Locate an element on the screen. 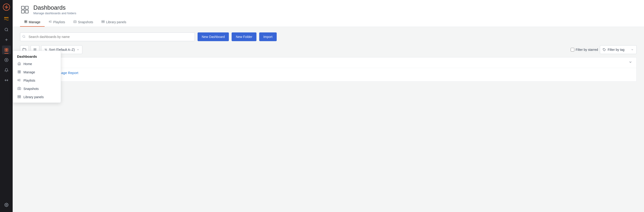 This screenshot has width=644, height=212. tab-library-panels-label: Library panels is located at coordinates (116, 22).